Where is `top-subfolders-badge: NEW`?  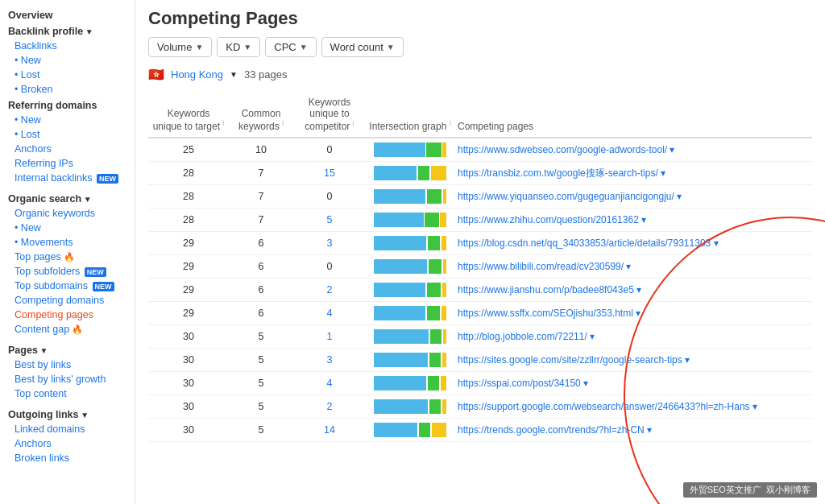
top-subfolders-badge: NEW is located at coordinates (95, 272).